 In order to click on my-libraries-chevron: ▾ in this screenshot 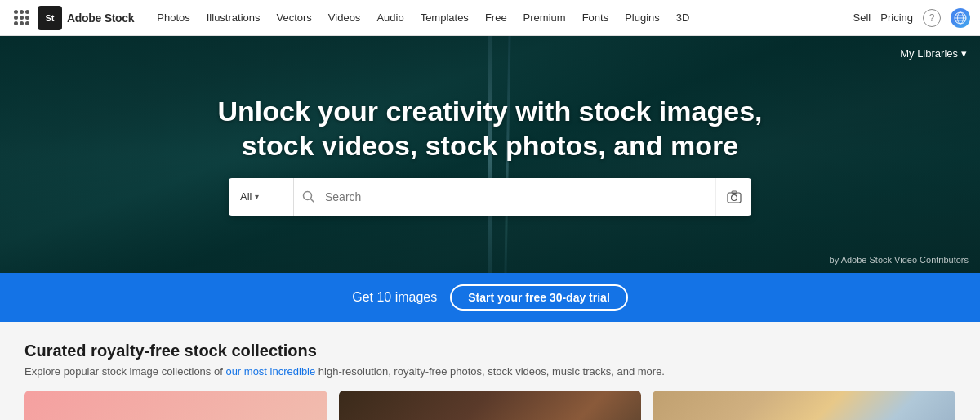, I will do `click(964, 54)`.